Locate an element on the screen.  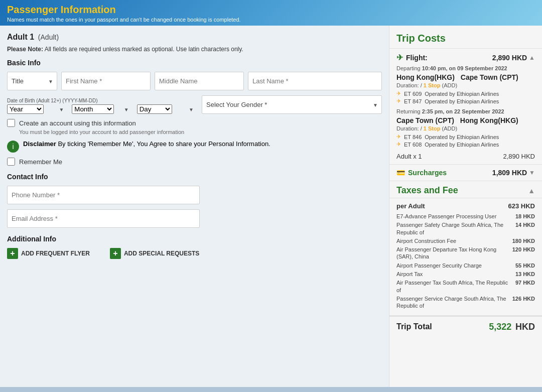
tax-item-amount: 13 HKD is located at coordinates (525, 274).